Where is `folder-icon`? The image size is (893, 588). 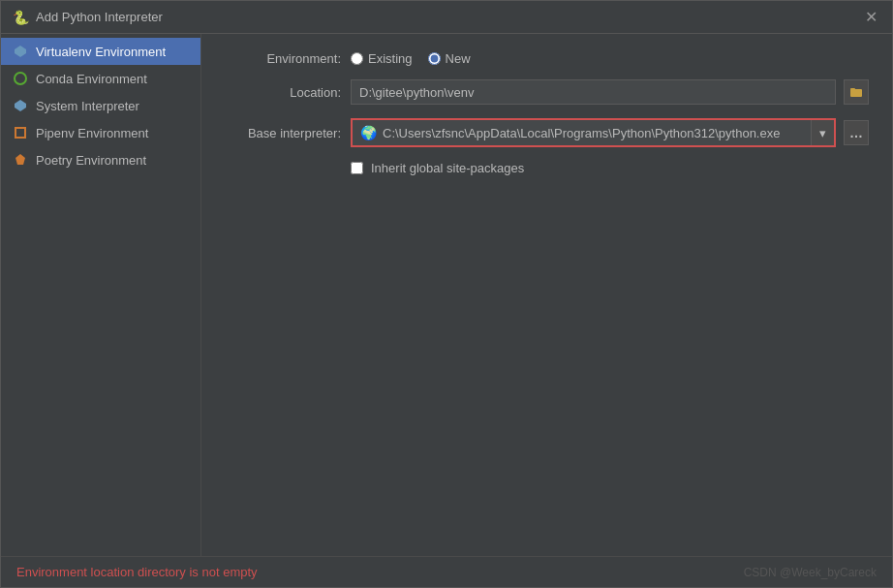 folder-icon is located at coordinates (856, 92).